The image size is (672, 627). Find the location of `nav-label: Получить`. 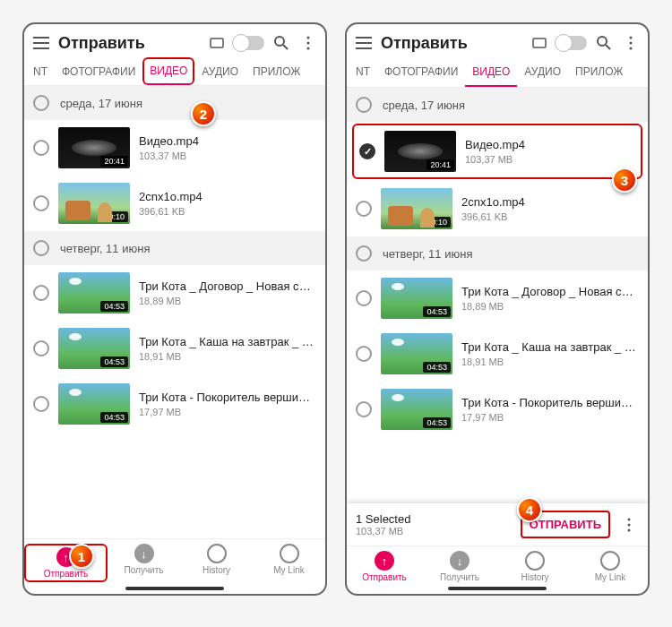

nav-label: Получить is located at coordinates (144, 570).